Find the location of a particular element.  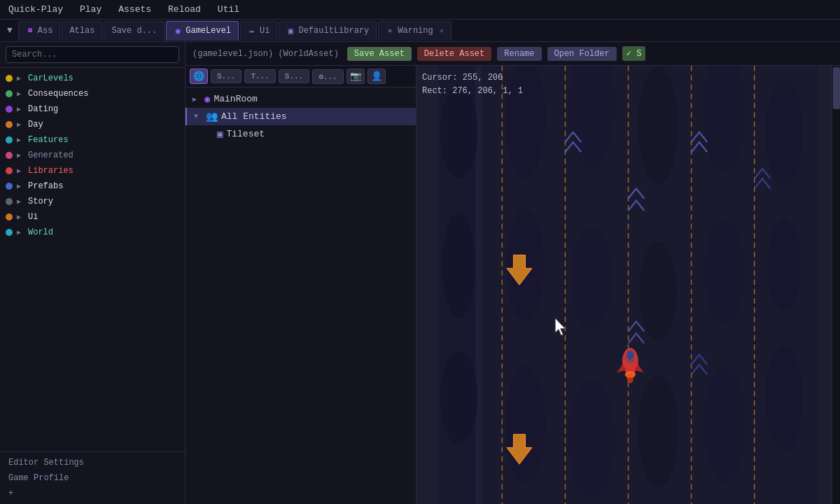

asset-header: (gamelevel.json) (WorldAsset) Save Asset… is located at coordinates (512, 54).